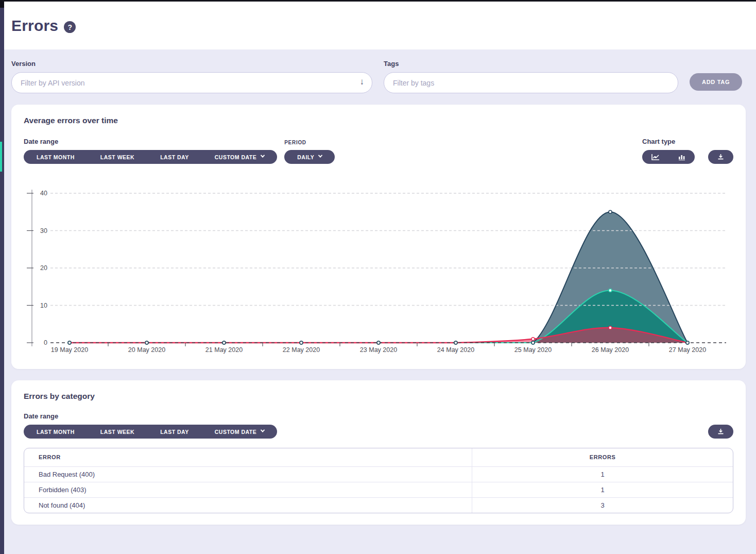 The image size is (756, 554). Describe the element at coordinates (716, 82) in the screenshot. I see `add-tag-button: ADD TAG` at that location.